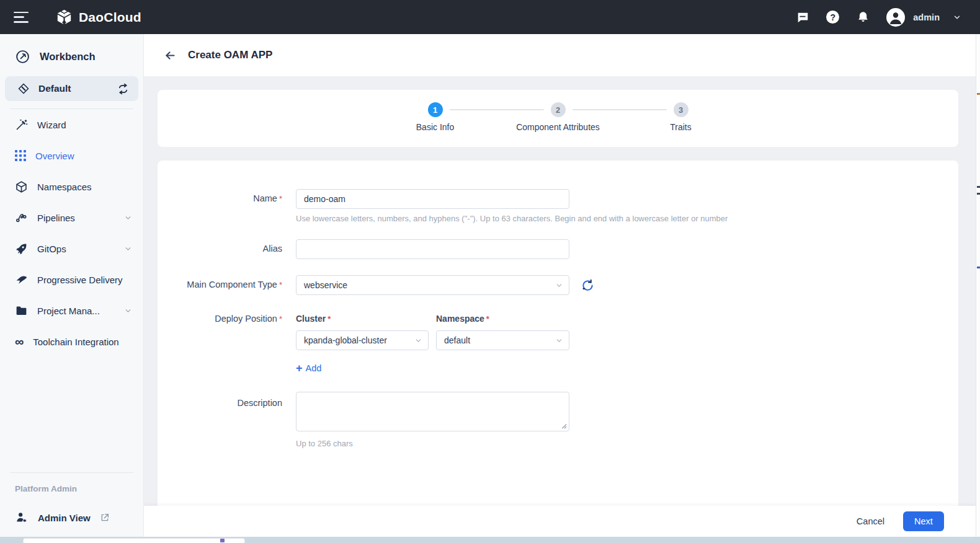  What do you see at coordinates (627, 218) in the screenshot?
I see `name-helper-text: Use lowercase letters, numbers, and hyph…` at bounding box center [627, 218].